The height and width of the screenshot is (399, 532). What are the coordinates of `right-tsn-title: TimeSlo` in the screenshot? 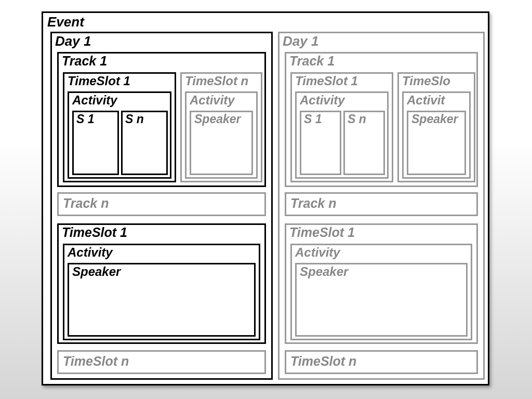 It's located at (426, 81).